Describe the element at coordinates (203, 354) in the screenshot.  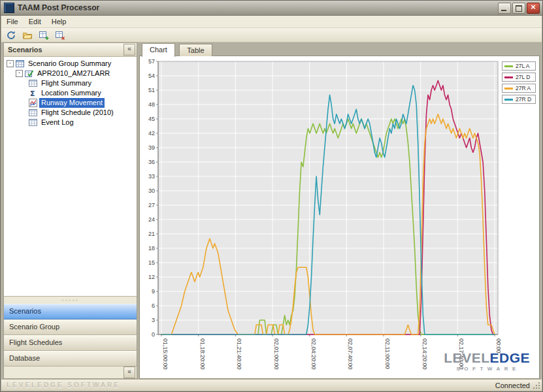
I see `svg-text: 01,18:20:00` at that location.